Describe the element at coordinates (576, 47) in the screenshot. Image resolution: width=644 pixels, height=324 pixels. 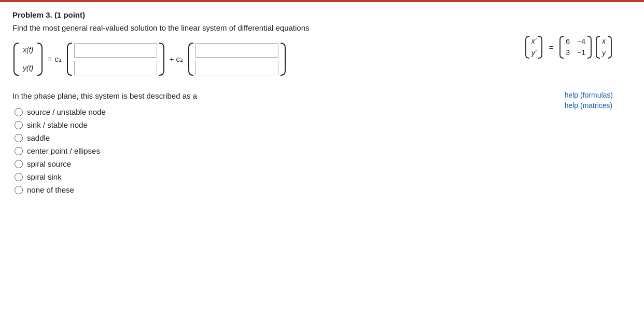
I see `coefficient-matrix: 6 −4 3 −1` at that location.